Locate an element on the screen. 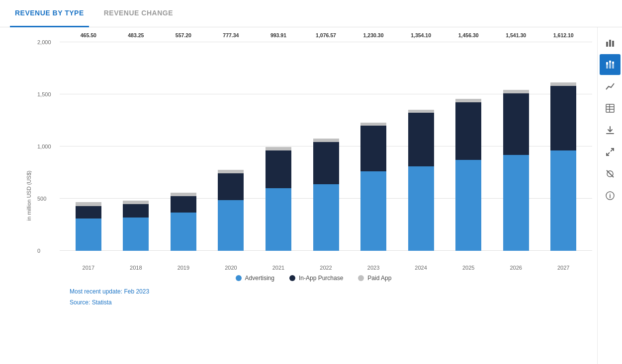 This screenshot has width=622, height=364. bar-group: 777.34 is located at coordinates (231, 146).